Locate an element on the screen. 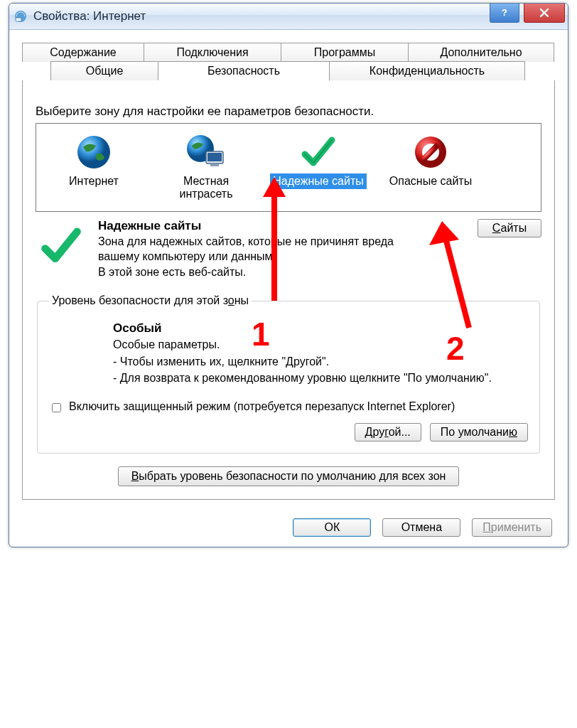  prohibited-icon is located at coordinates (431, 152).